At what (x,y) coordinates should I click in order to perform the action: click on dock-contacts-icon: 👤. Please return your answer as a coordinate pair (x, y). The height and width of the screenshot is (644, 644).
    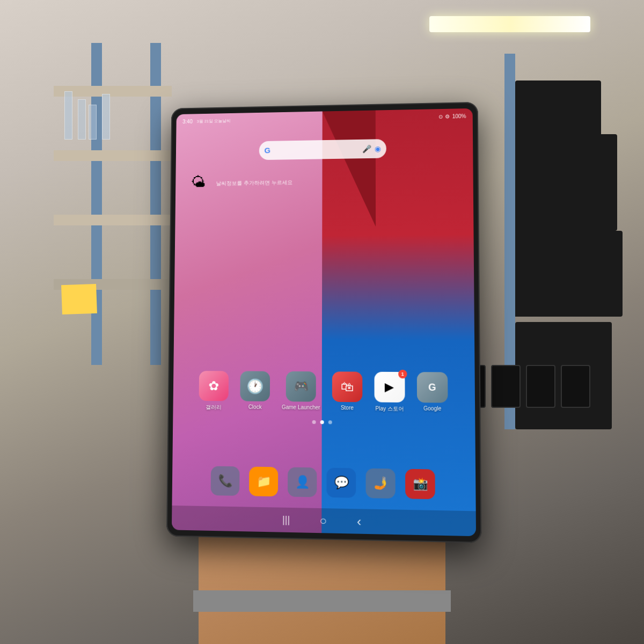
    Looking at the image, I should click on (303, 482).